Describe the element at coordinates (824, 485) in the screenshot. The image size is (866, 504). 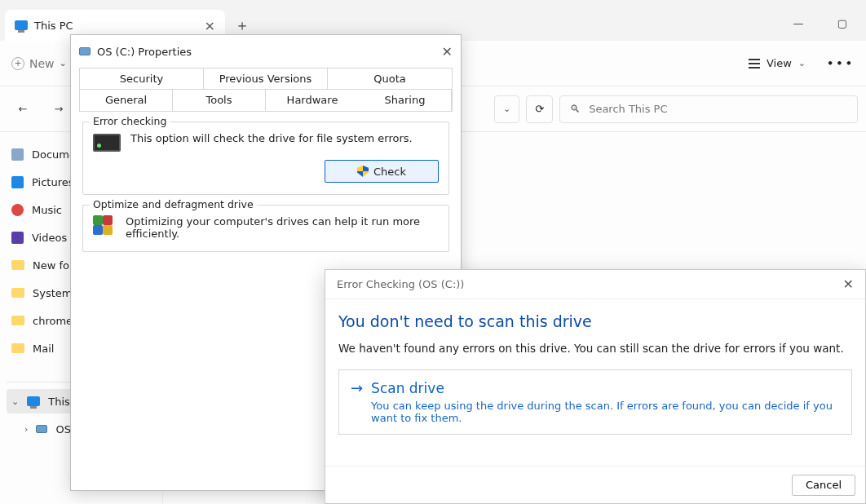
I see `cancel-button: Cancel` at that location.